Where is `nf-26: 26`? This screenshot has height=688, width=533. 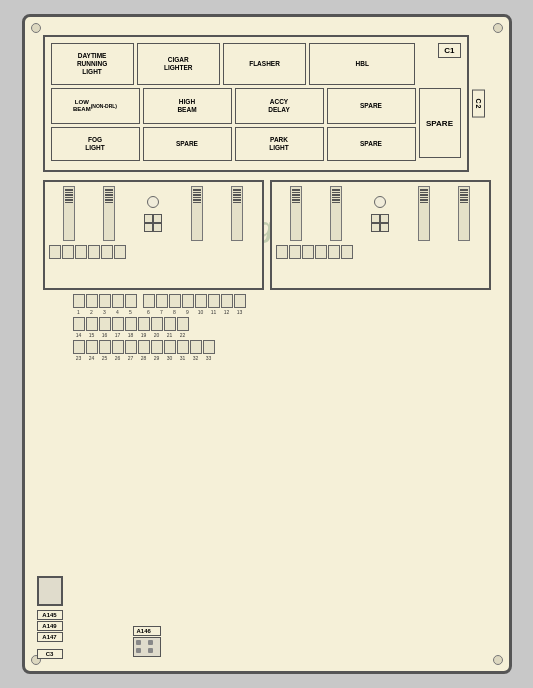
nf-26: 26 is located at coordinates (118, 350).